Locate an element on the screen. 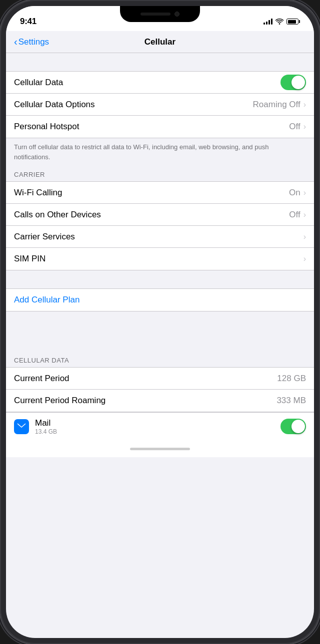  add-cellular-plan-item: Add Cellular Plan is located at coordinates (160, 300).